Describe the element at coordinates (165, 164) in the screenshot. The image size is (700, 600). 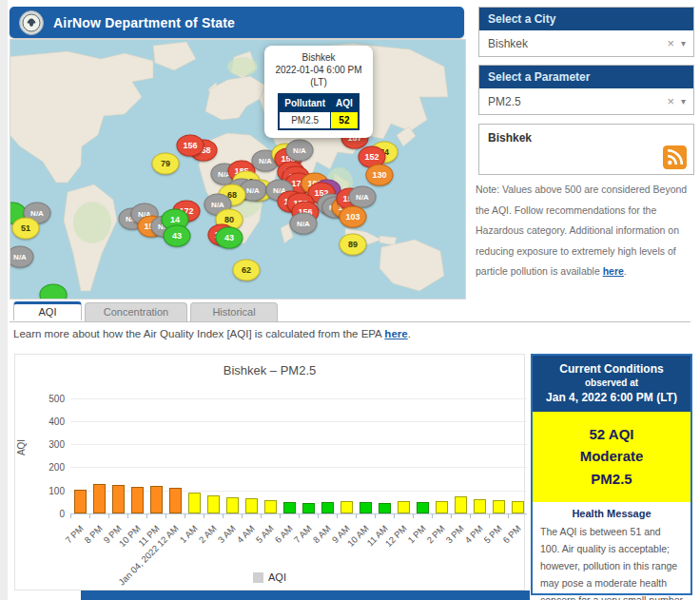
I see `map-bubble: 79` at that location.